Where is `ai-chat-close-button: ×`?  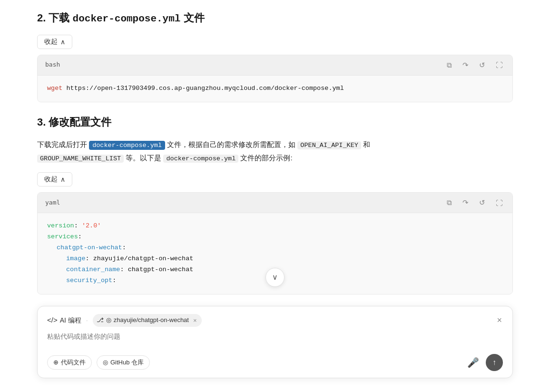
ai-chat-close-button: × is located at coordinates (500, 321).